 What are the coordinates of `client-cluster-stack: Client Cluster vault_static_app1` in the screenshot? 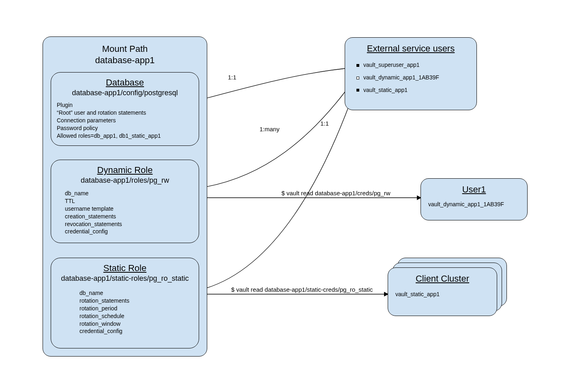 It's located at (448, 288).